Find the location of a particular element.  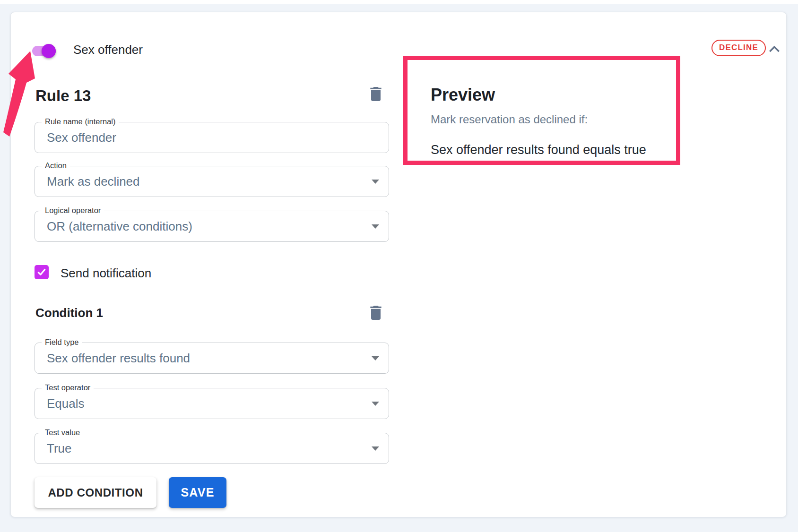

collapse-button is located at coordinates (774, 49).